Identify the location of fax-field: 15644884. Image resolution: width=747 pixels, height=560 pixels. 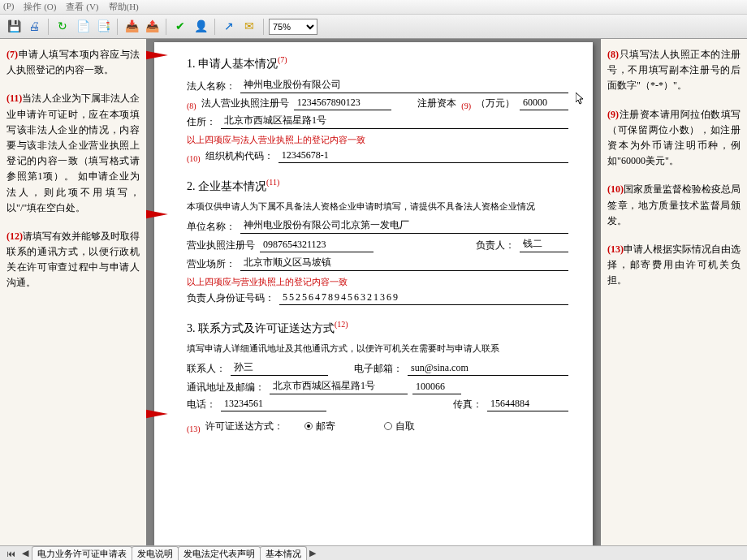
(528, 404).